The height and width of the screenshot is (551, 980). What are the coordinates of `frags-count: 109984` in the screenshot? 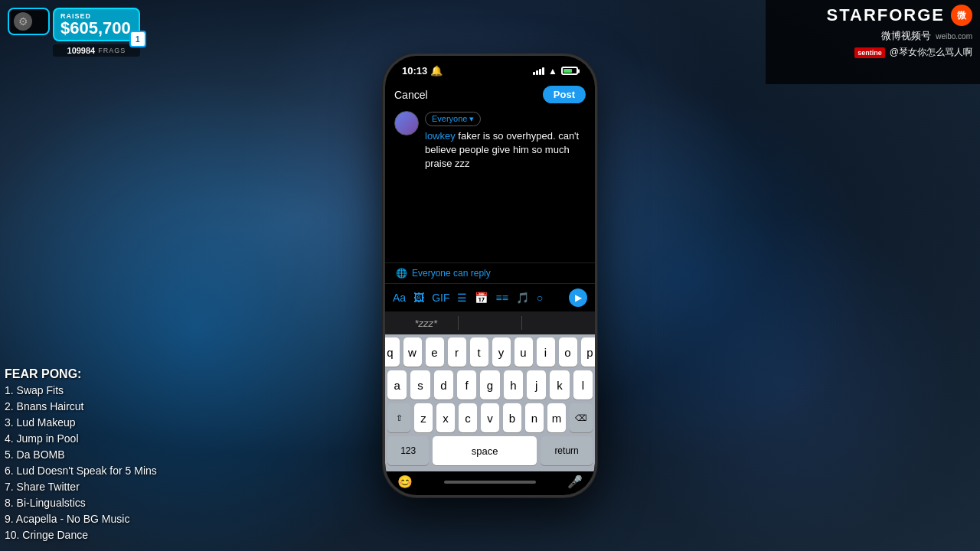 It's located at (81, 51).